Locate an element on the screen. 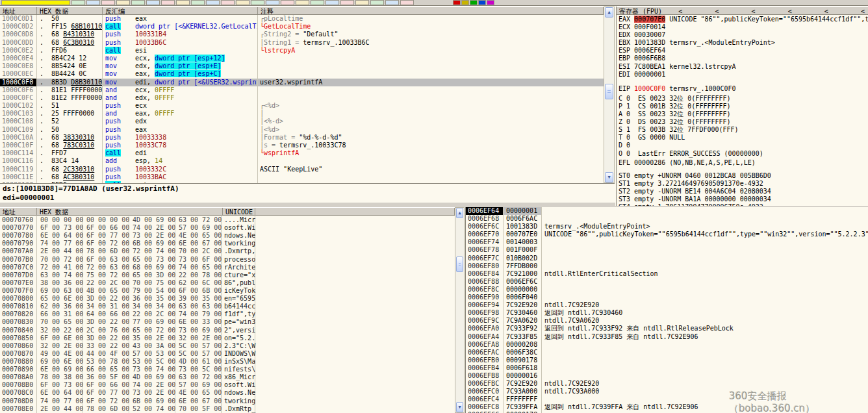  dump-row: 0007086032 00 2E 0033 00 22 0043 00 3A 0… is located at coordinates (227, 346).